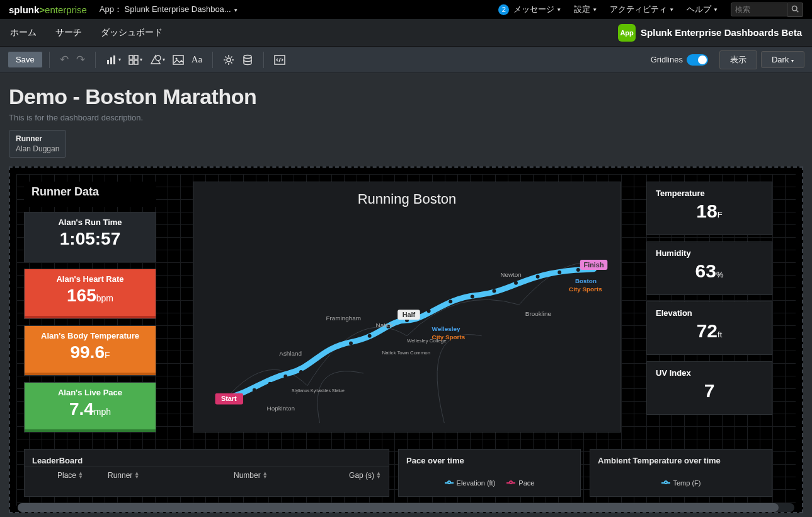 This screenshot has width=812, height=517. Describe the element at coordinates (90, 241) in the screenshot. I see `runtime-value: 1:05:57` at that location.